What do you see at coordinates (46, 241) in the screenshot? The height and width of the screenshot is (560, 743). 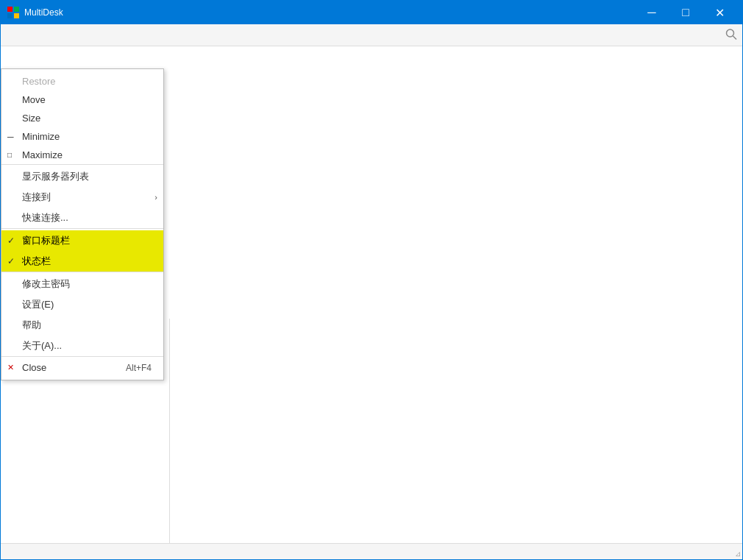 I see `menu-label-window-titlebar: 窗口标题栏` at bounding box center [46, 241].